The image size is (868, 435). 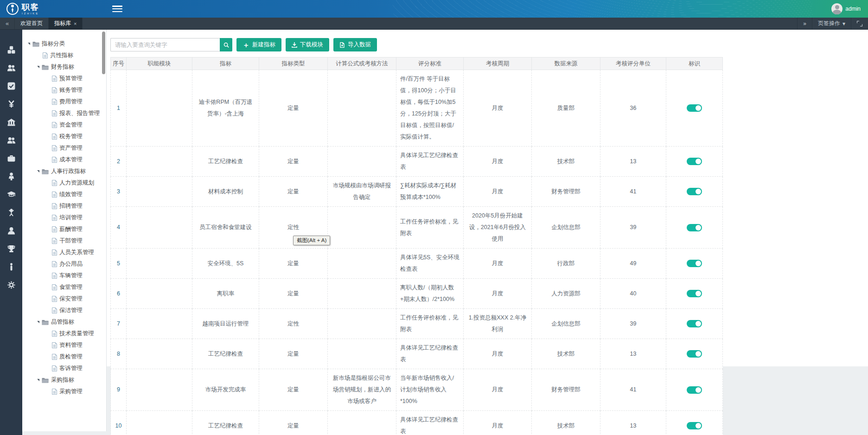 What do you see at coordinates (66, 334) in the screenshot?
I see `tree-node-leaf: 技术质量管理` at bounding box center [66, 334].